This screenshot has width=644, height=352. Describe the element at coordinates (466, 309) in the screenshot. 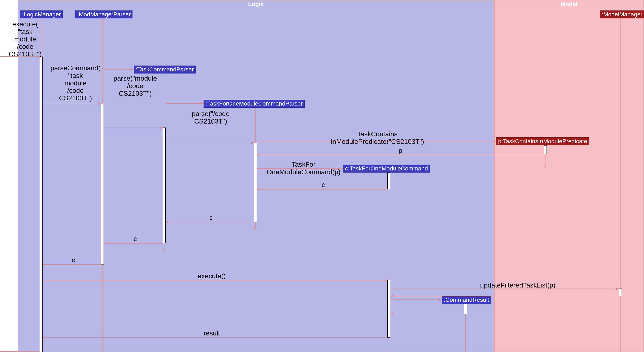

I see `activation-command-result` at that location.